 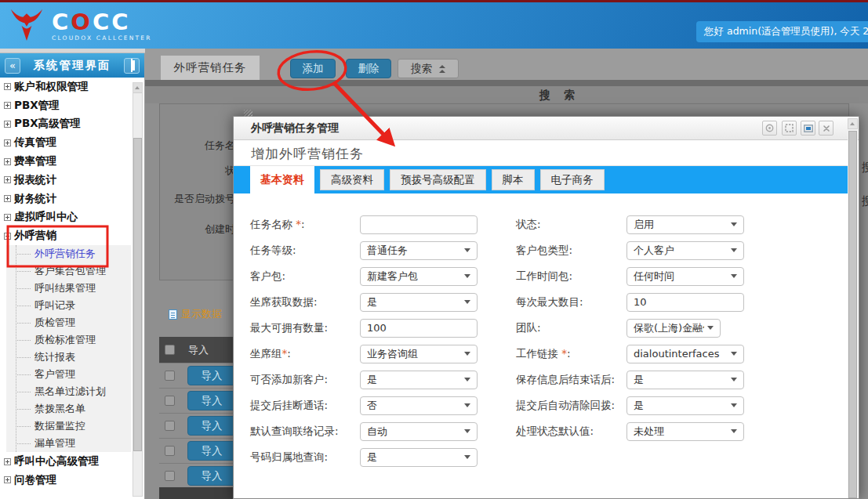 I want to click on show-data-link: 显示数据, so click(x=195, y=314).